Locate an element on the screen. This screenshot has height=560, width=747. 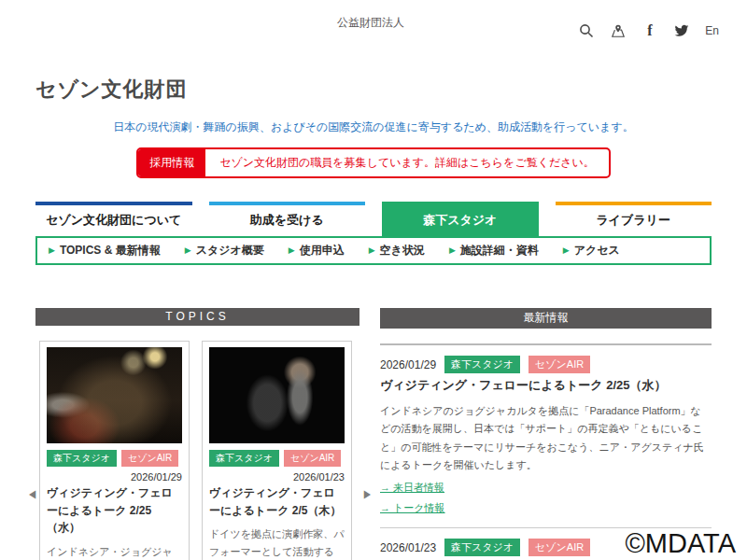
tab-label: 森下スタジオ is located at coordinates (459, 220).